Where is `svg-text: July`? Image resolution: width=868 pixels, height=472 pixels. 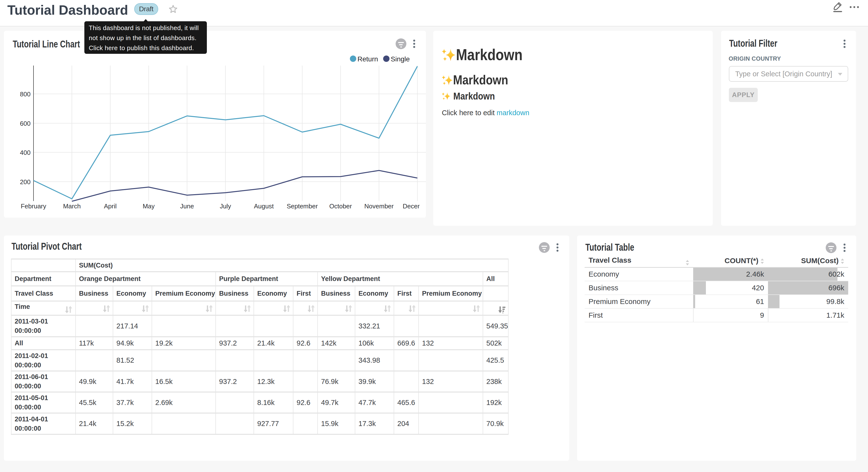
svg-text: July is located at coordinates (225, 206).